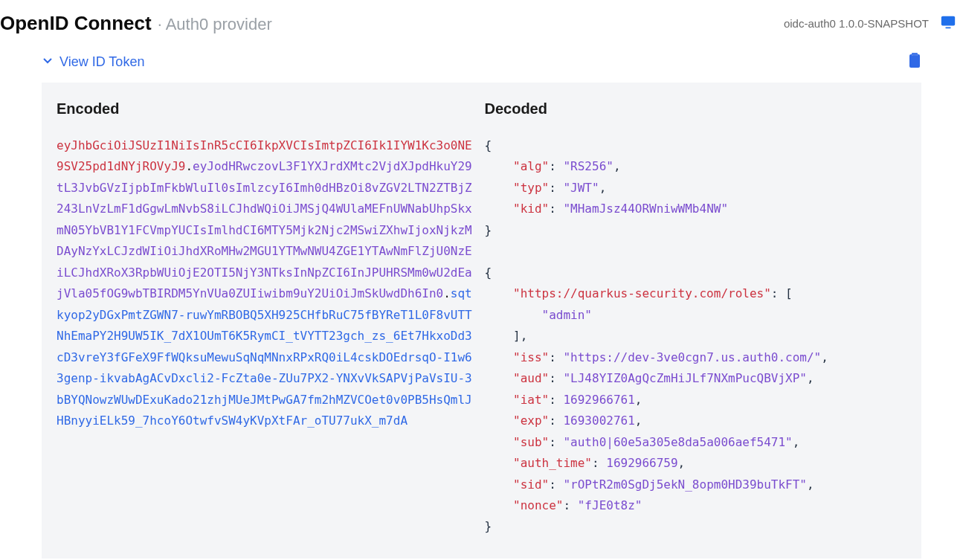  Describe the element at coordinates (870, 24) in the screenshot. I see `header-meta: oidc-auth0 1.0.0-SNAPSHOT` at that location.